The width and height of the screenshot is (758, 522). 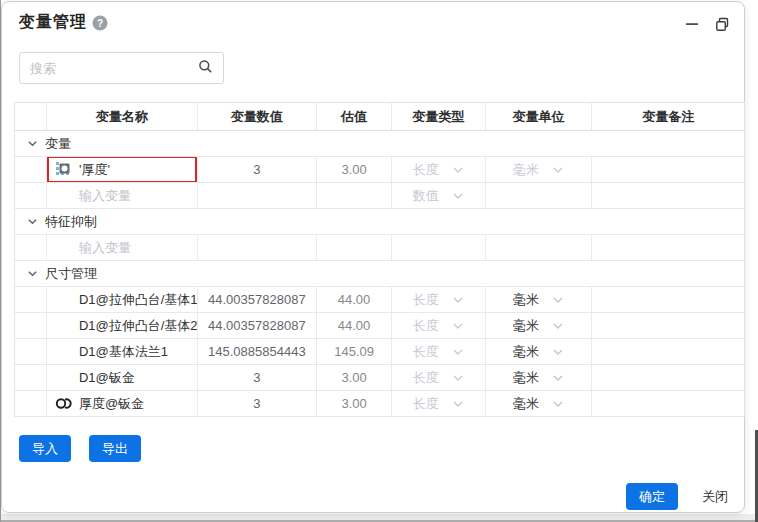 I want to click on background-strip, so click(x=379, y=518).